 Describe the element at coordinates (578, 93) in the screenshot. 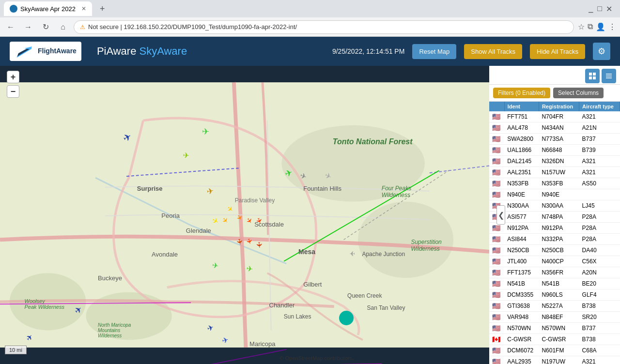

I see `select-columns-button: Select Columns` at that location.